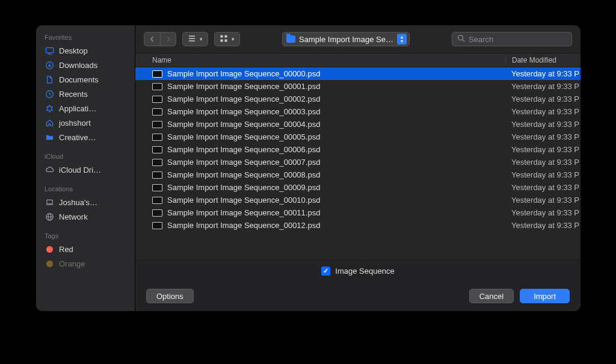 The height and width of the screenshot is (364, 616). What do you see at coordinates (168, 39) in the screenshot?
I see `forward-button` at bounding box center [168, 39].